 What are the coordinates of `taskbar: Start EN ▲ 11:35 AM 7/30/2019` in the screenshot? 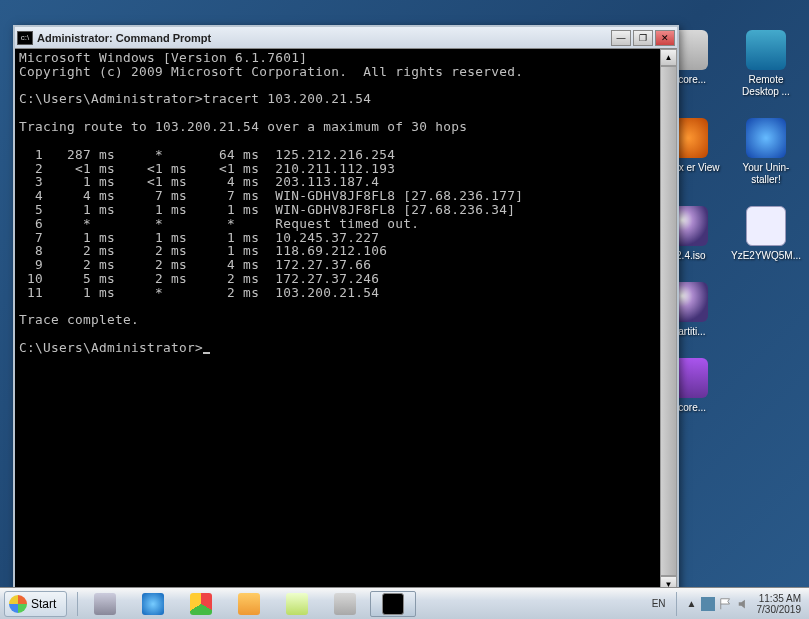 It's located at (404, 603).